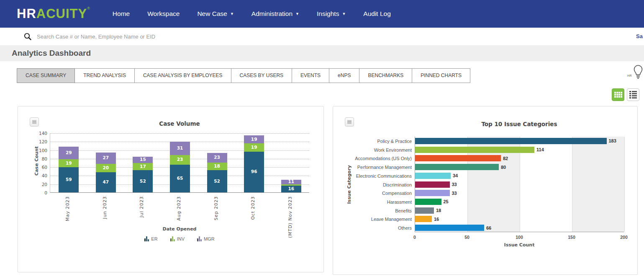 The width and height of the screenshot is (644, 277). What do you see at coordinates (121, 14) in the screenshot?
I see `nav-item-home: Home` at bounding box center [121, 14].